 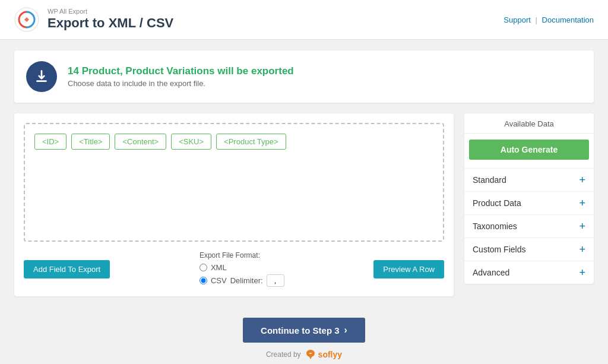 I want to click on csv-radio-row: CSV Delimiter:, so click(x=242, y=280).